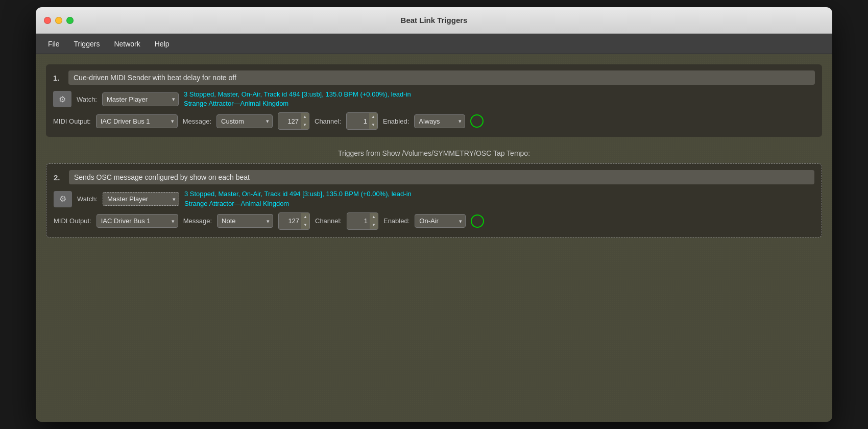  What do you see at coordinates (363, 221) in the screenshot?
I see `trigger-2-channel-spinner: ▲ ▼` at bounding box center [363, 221].